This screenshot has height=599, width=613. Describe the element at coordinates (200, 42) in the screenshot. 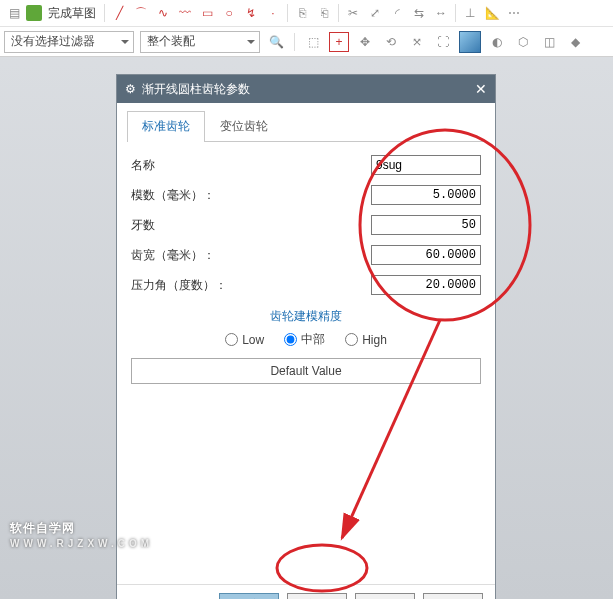

I see `assembly-select: 整个装配` at that location.